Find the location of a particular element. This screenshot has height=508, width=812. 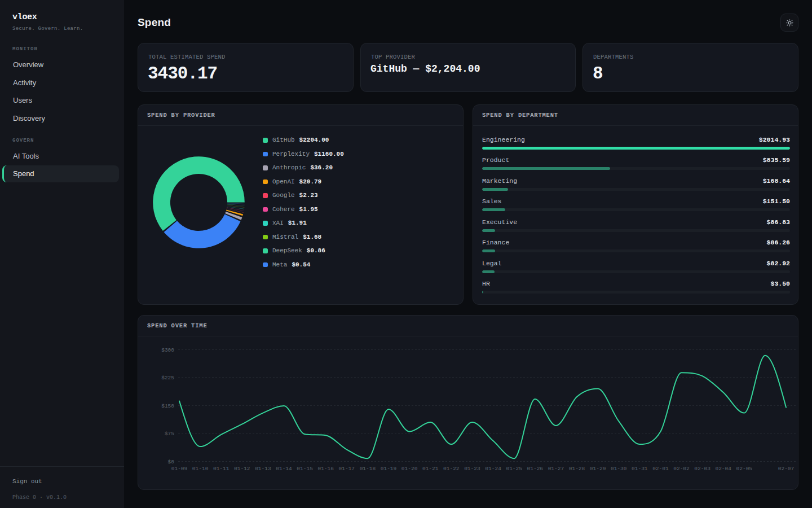

svg-text: 01-13 is located at coordinates (263, 468).